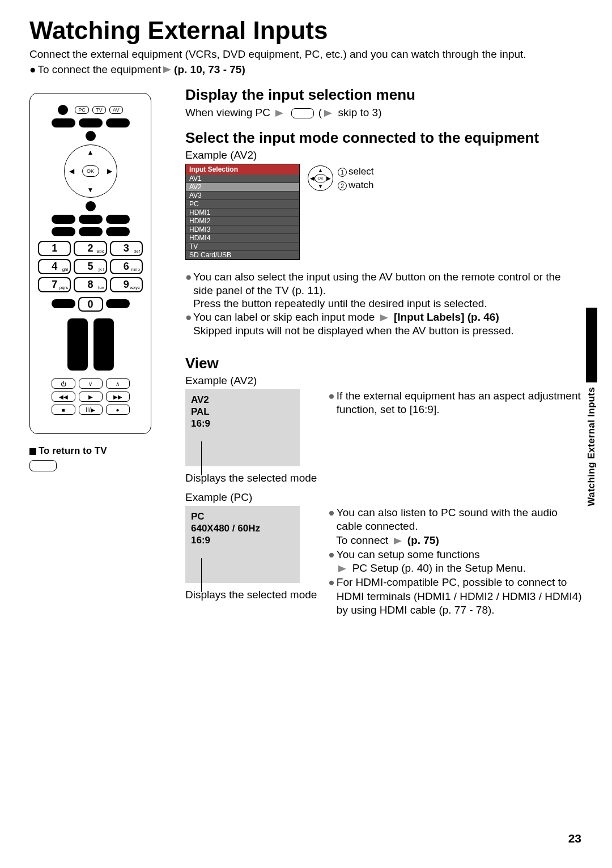 This screenshot has width=612, height=868. Describe the element at coordinates (384, 155) in the screenshot. I see `section2-example: Example (AV2)` at that location.